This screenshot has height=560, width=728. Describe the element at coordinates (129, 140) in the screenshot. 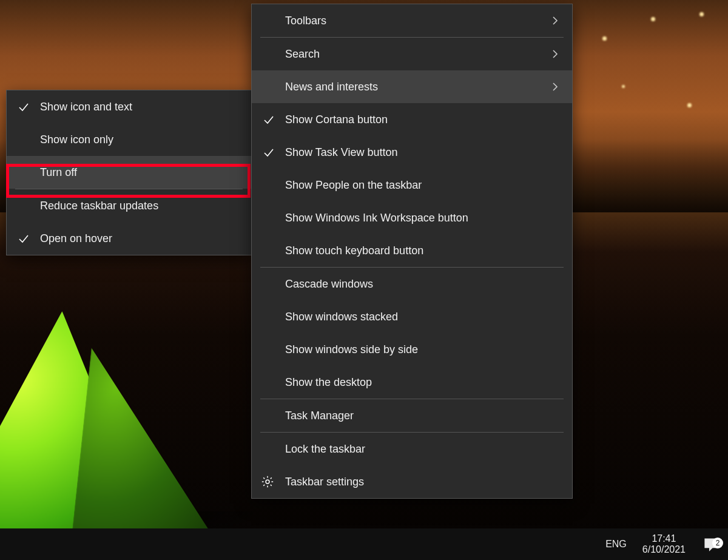

I see `submenu-item-show-icon-only: Show icon only` at that location.